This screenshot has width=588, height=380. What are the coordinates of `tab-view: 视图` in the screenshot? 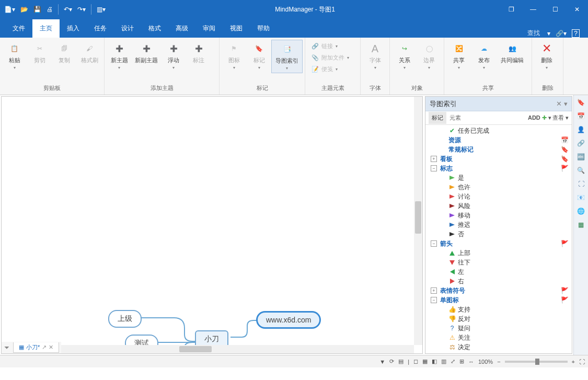 It's located at (236, 28).